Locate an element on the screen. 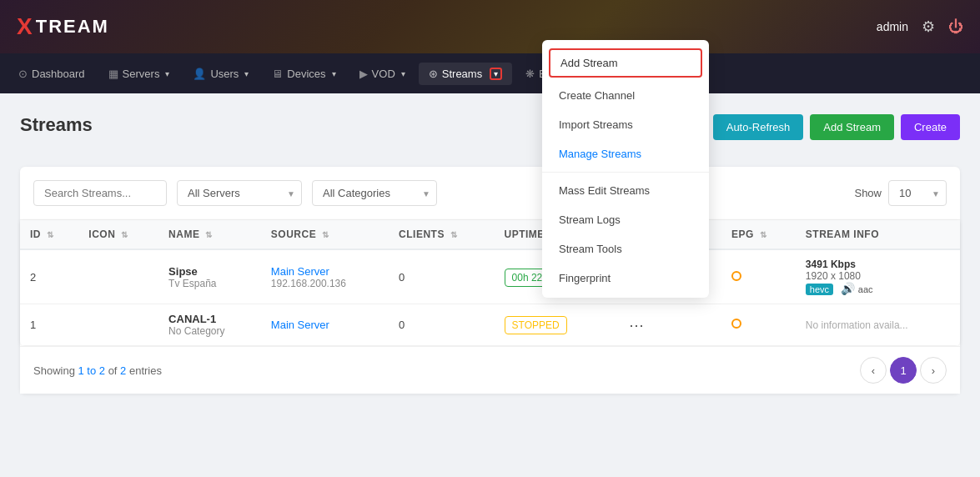 The width and height of the screenshot is (980, 477). nav-vod-label: VOD is located at coordinates (384, 73).